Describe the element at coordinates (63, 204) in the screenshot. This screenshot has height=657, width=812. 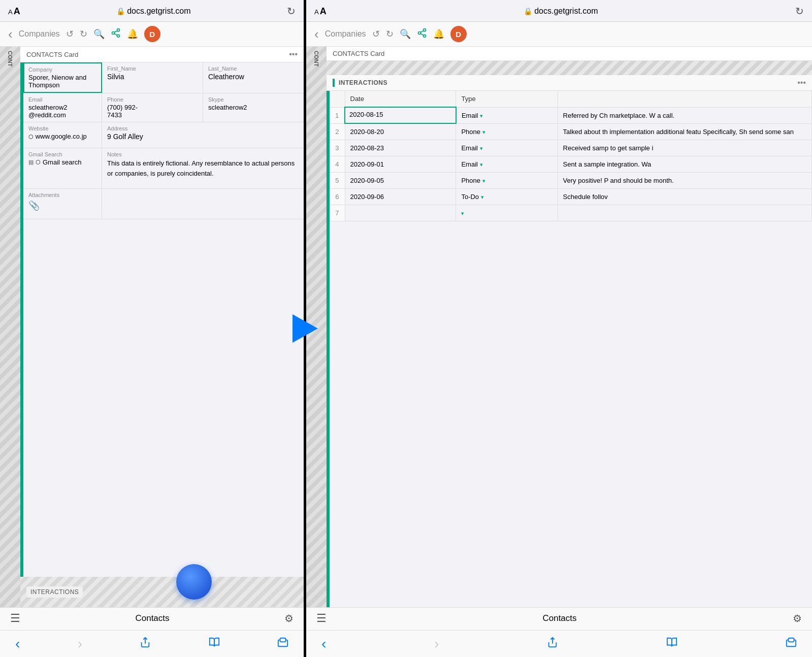
I see `attachments-cell: Attachments 📎` at that location.